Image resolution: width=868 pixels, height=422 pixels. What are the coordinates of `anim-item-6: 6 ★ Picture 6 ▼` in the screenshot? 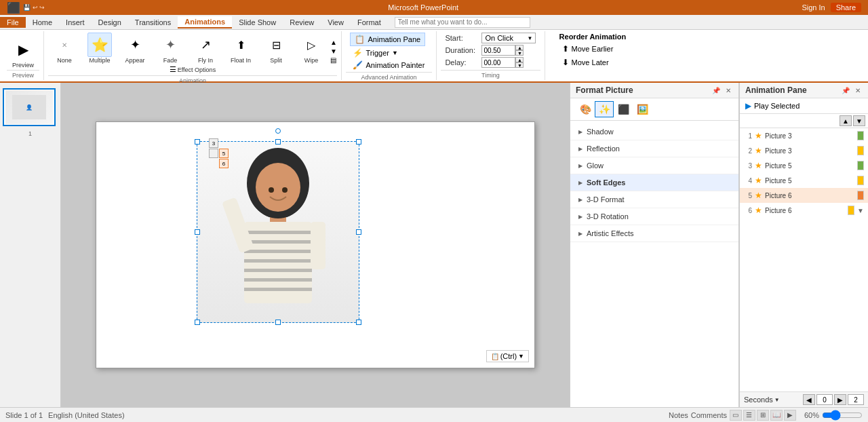 It's located at (804, 210).